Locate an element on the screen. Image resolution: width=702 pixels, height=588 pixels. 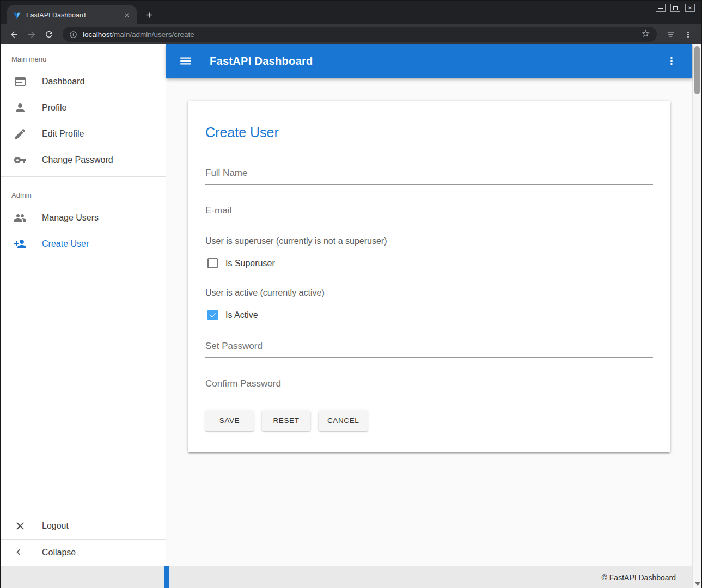
set-password-field is located at coordinates (429, 348).